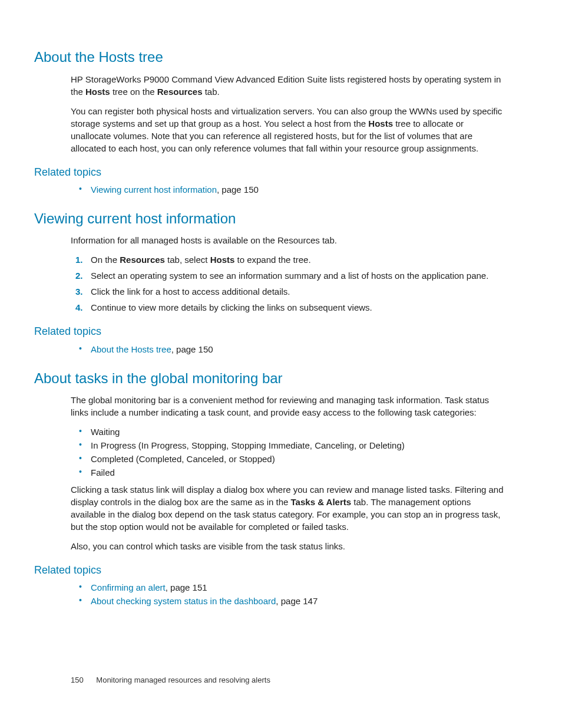 The height and width of the screenshot is (728, 562). I want to click on step-item: Select an operating system to see an inf…, so click(287, 276).